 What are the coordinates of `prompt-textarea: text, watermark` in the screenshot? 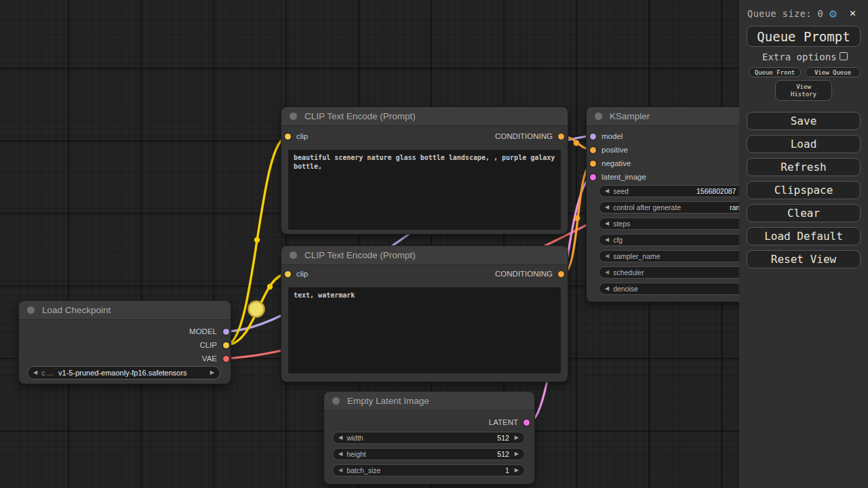 It's located at (425, 331).